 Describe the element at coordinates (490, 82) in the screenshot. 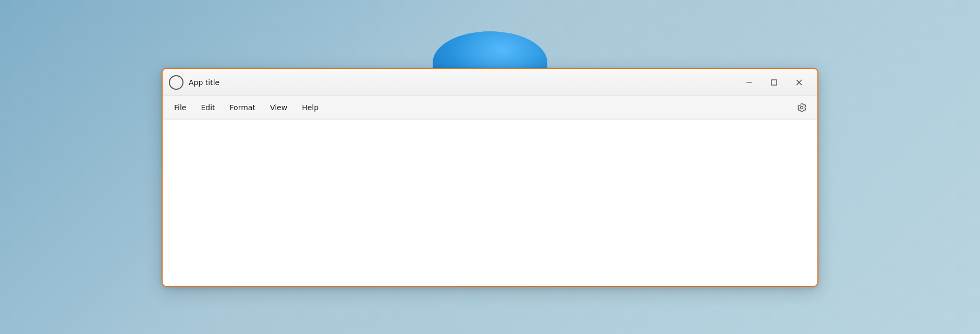

I see `title-bar: App title` at that location.